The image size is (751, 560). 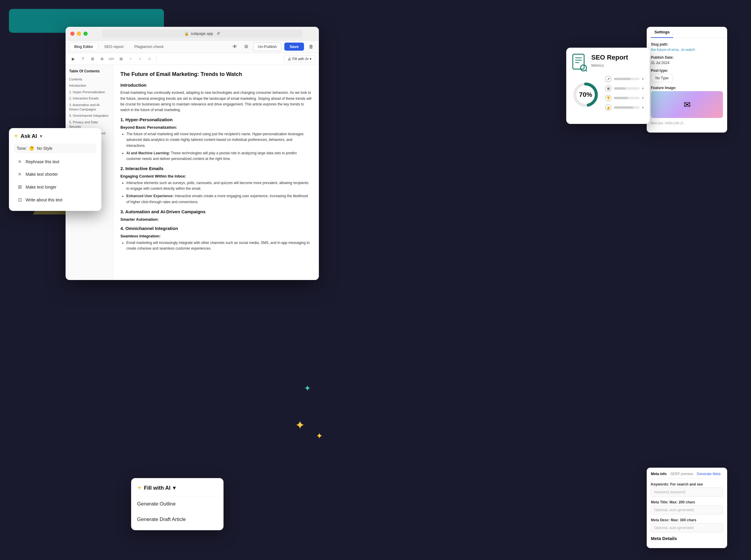 I want to click on address-bar: 🔒 subpage.app ↺, so click(x=202, y=34).